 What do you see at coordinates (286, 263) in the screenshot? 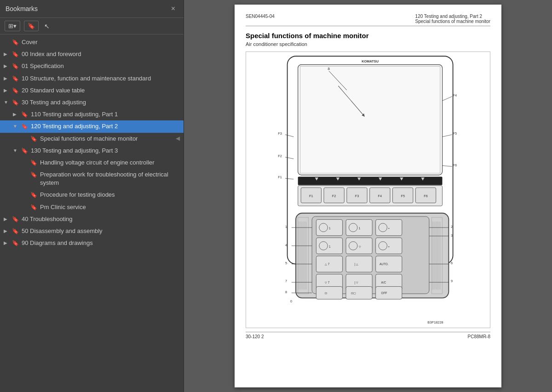
I see `svg-text: 5` at bounding box center [286, 263].